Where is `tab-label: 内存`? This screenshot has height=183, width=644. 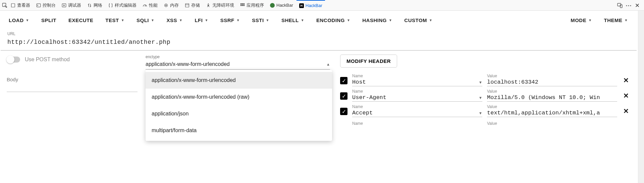
tab-label: 内存 is located at coordinates (174, 5).